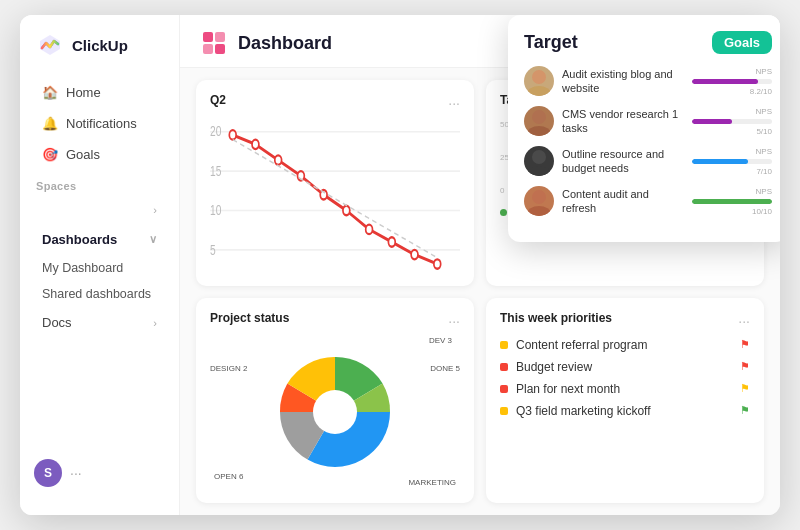 The height and width of the screenshot is (530, 800). I want to click on chevron-down-icon: ∨, so click(153, 240).